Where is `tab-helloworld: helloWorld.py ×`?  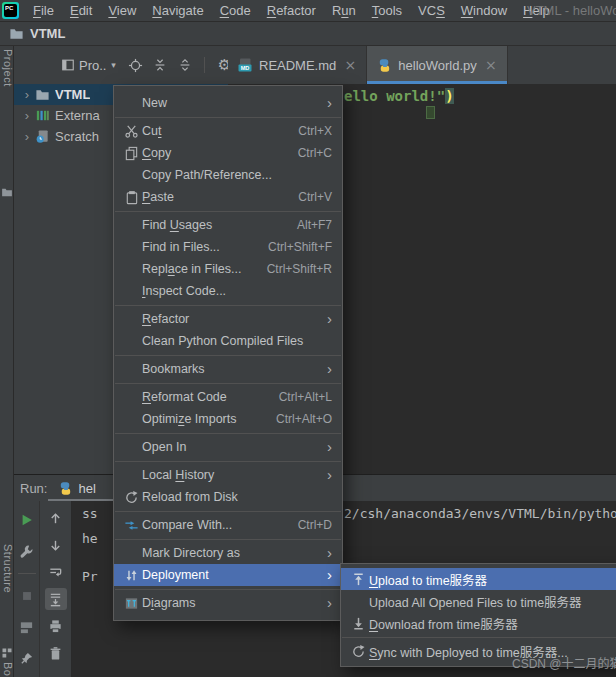 tab-helloworld: helloWorld.py × is located at coordinates (438, 65).